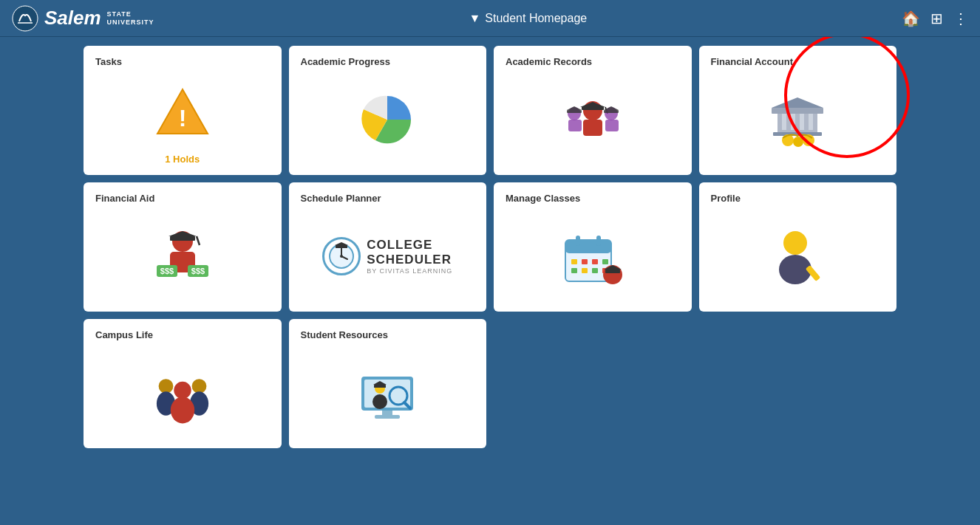 The image size is (980, 525). I want to click on tile-manage-classes-icon-area, so click(593, 256).